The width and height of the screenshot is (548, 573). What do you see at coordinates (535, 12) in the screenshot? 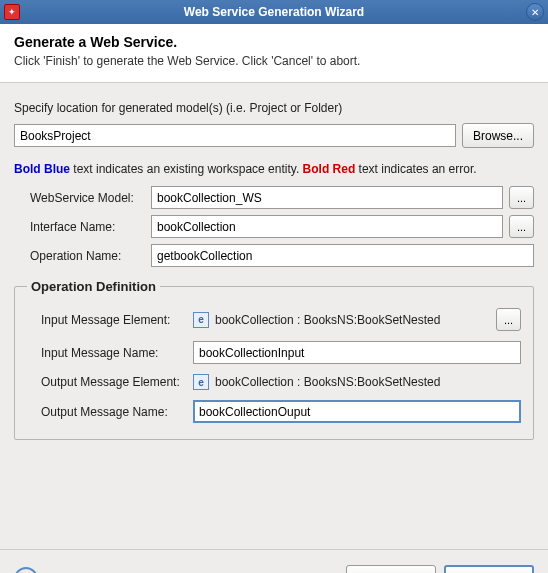
I see `close-icon: ✕` at bounding box center [535, 12].